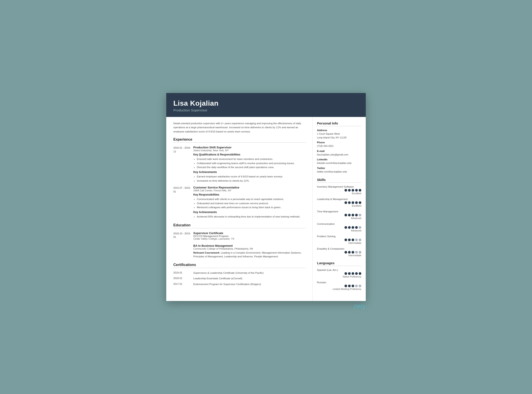  I want to click on cert-item-2: 2018-01 Leadership Essentials Certificat…, so click(240, 279).